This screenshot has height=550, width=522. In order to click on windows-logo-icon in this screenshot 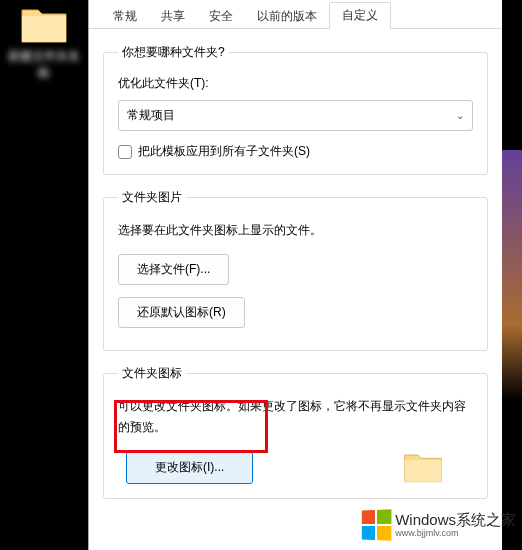, I will do `click(377, 524)`.